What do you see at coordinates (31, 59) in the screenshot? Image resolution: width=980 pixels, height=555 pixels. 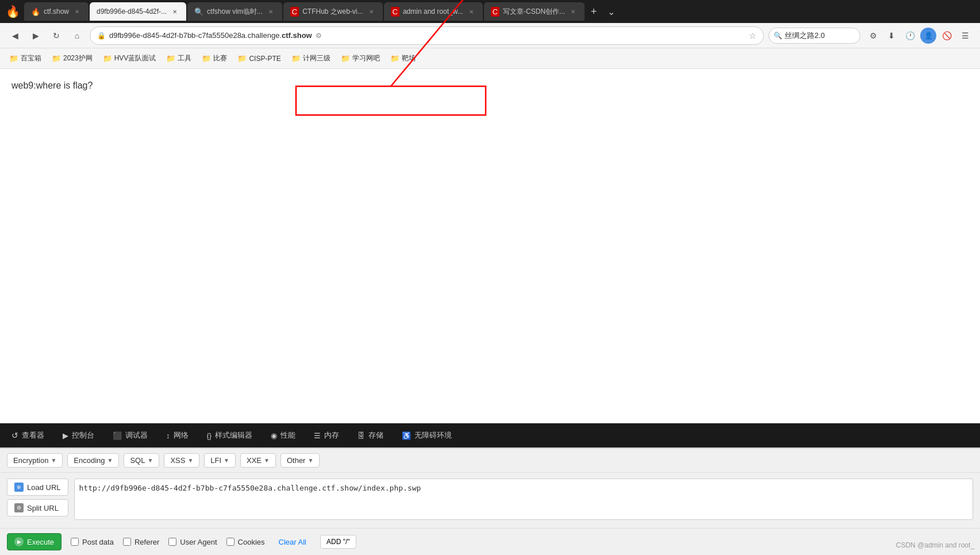 I see `bookmark-label: 百宝箱` at bounding box center [31, 59].